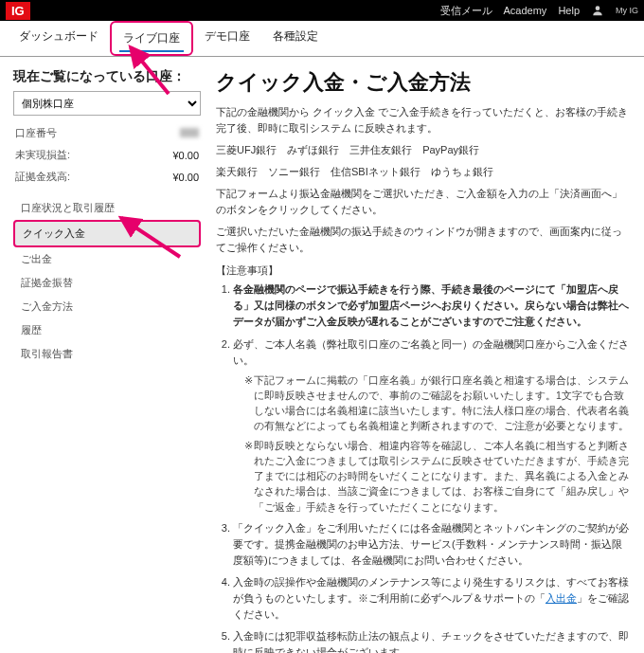  Describe the element at coordinates (107, 155) in the screenshot. I see `account-summary: 口座番号 未実現損益: ¥0.00 証拠金残高: ¥0.00` at that location.